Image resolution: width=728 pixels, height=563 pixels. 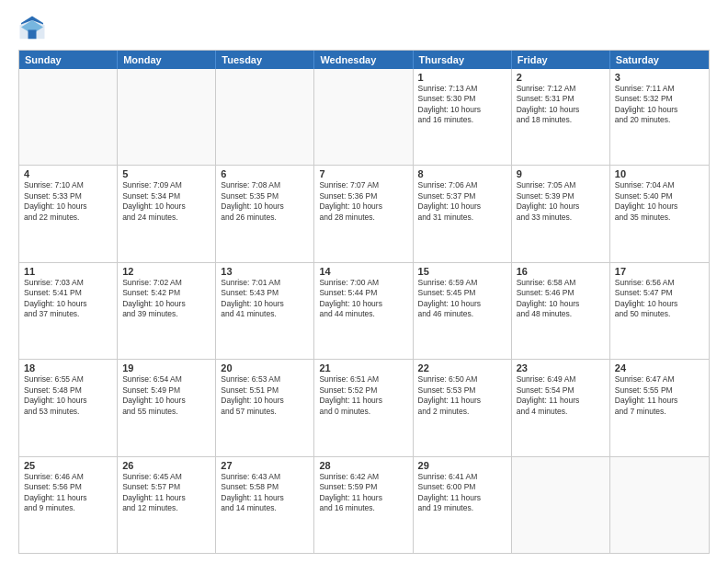 What do you see at coordinates (363, 299) in the screenshot?
I see `day-content: Sunrise: 7:00 AM Sunset: 5:44 PM Dayligh…` at bounding box center [363, 299].